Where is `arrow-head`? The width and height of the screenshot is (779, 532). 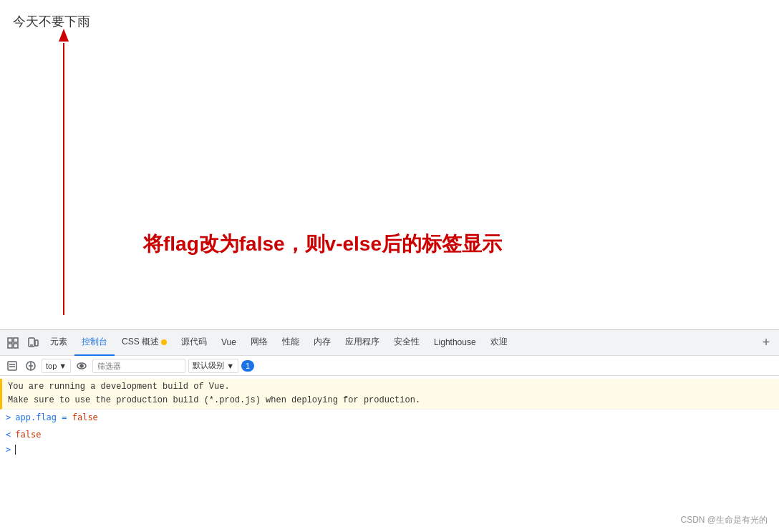
arrow-head is located at coordinates (64, 35).